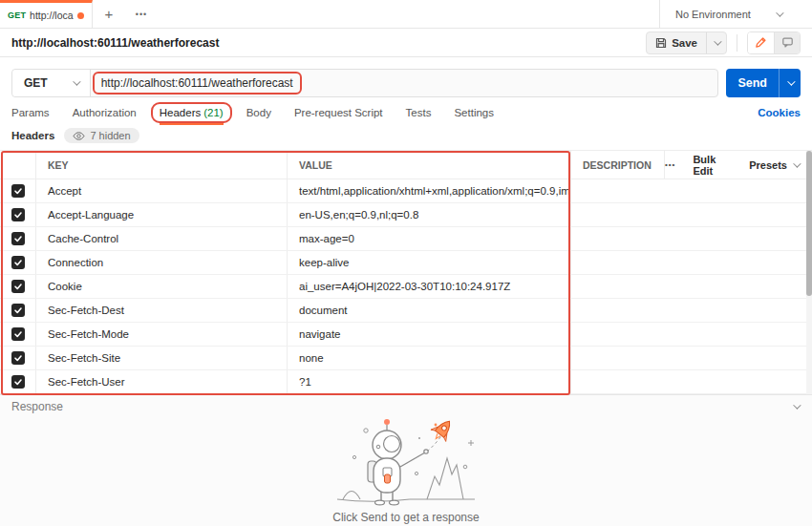 The image size is (812, 526). Describe the element at coordinates (406, 286) in the screenshot. I see `header-row: Cookie ai_user=A4jOH|2022-03-30T10:10:24…` at that location.